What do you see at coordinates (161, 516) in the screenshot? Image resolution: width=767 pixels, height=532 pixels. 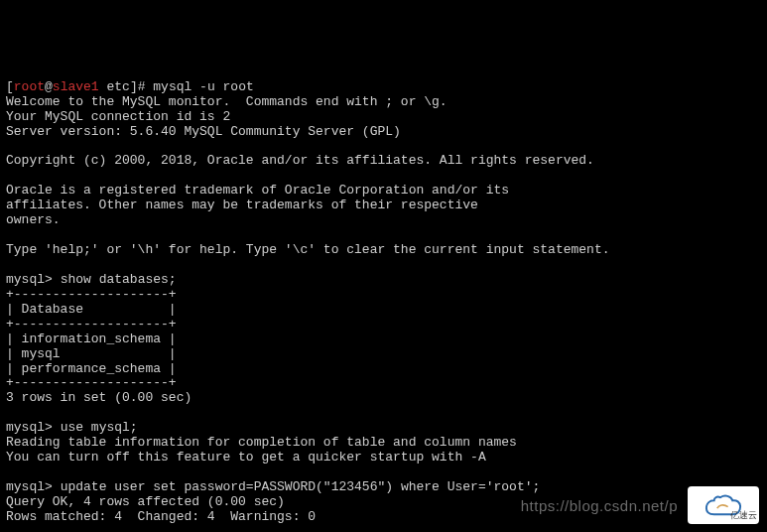 I see `update-output-2: Rows matched: 4 Changed: 4 Warnings: 0` at bounding box center [161, 516].